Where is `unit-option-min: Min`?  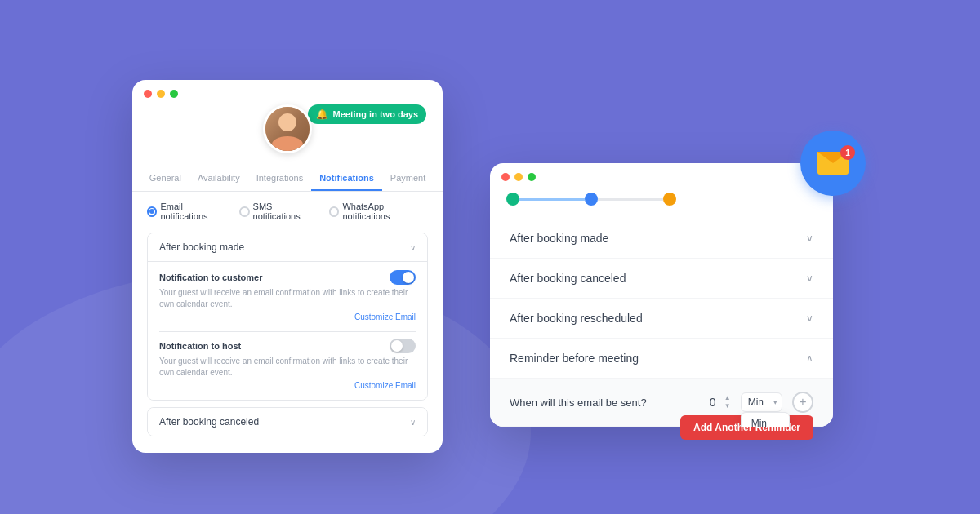
unit-option-min: Min is located at coordinates (765, 419).